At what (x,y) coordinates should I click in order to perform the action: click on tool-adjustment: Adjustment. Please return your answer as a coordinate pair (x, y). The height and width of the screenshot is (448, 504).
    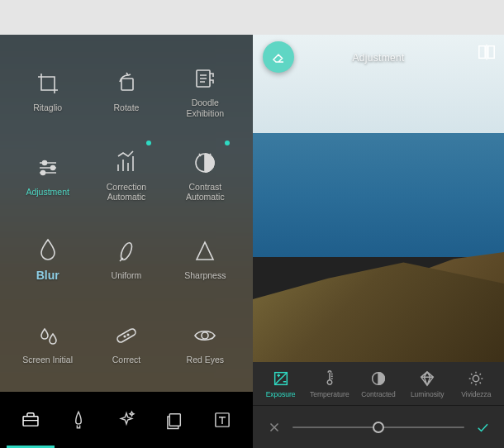
    Looking at the image, I should click on (48, 176).